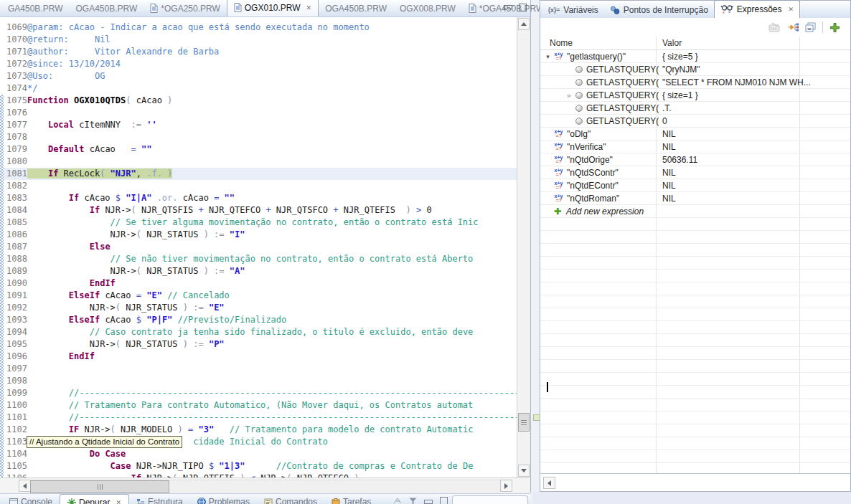  I want to click on code-line: 1078, so click(258, 138).